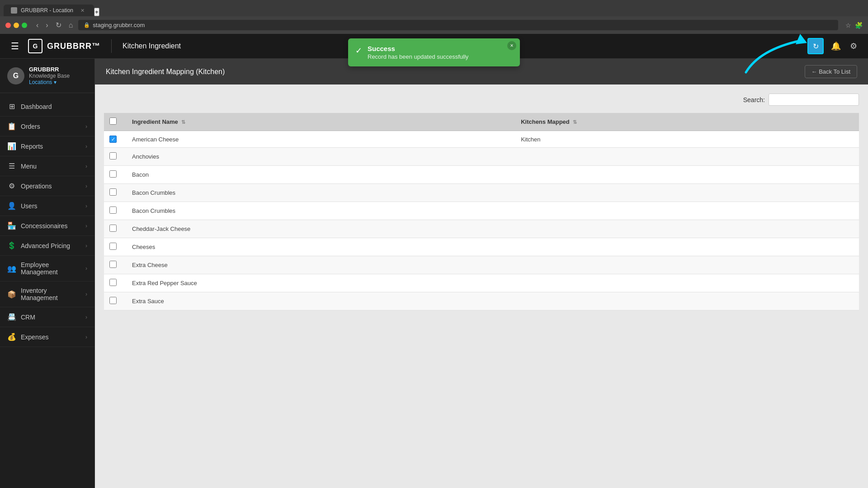 Image resolution: width=868 pixels, height=488 pixels. What do you see at coordinates (53, 206) in the screenshot?
I see `sidebar-item-label: Users` at bounding box center [53, 206].